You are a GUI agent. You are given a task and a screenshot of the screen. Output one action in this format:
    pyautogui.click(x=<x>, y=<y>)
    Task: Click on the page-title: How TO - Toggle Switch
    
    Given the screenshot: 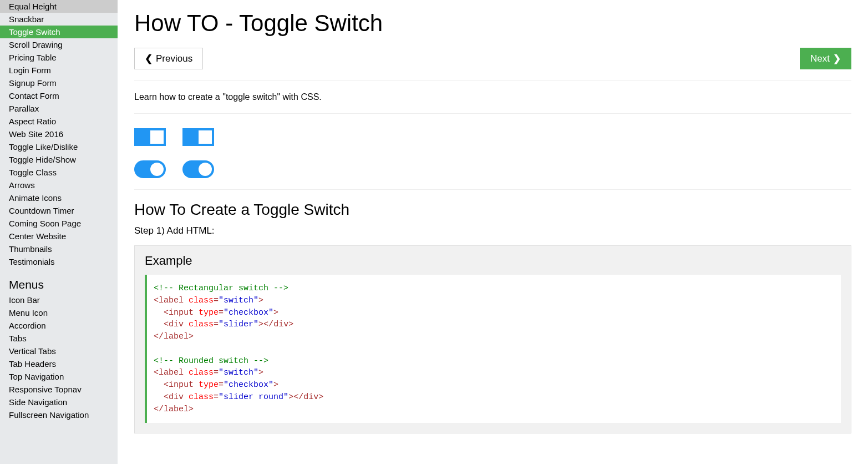 What is the action you would take?
    pyautogui.click(x=493, y=23)
    